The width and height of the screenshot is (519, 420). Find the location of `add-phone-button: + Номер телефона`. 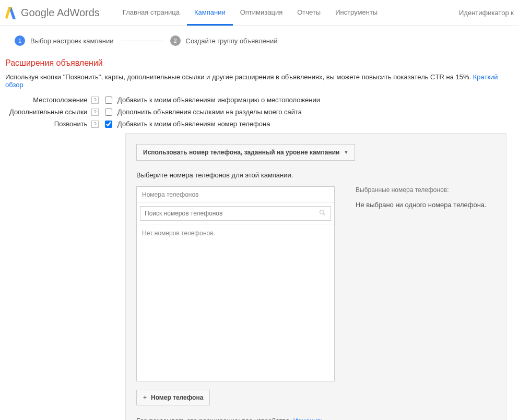

add-phone-button: + Номер телефона is located at coordinates (173, 398).